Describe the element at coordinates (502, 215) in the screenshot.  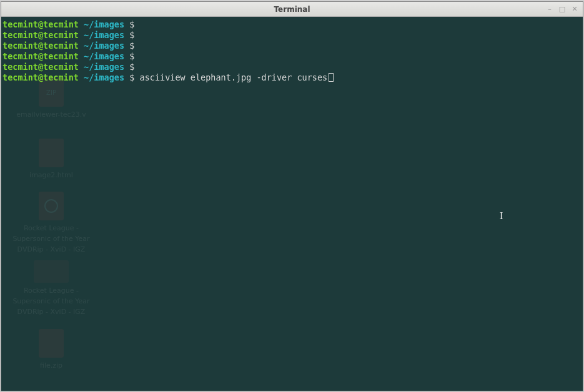
I see `text-cursor-pointer-icon` at that location.